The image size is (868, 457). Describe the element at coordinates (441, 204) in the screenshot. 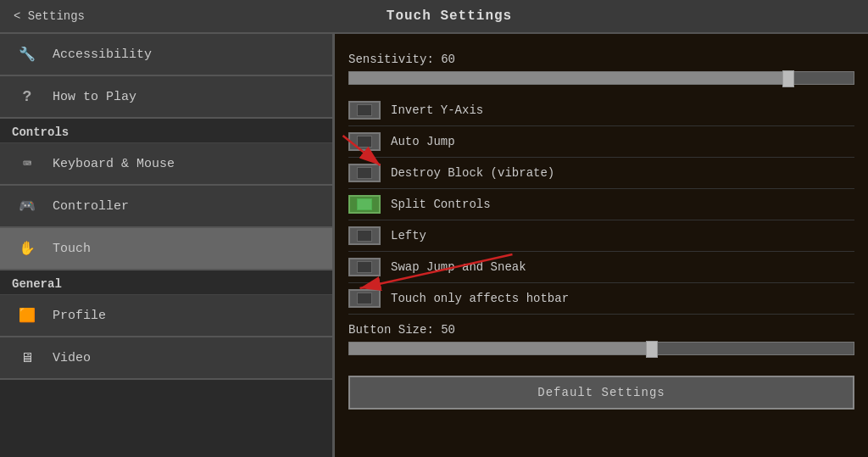

I see `split-controls-label: Split Controls` at that location.